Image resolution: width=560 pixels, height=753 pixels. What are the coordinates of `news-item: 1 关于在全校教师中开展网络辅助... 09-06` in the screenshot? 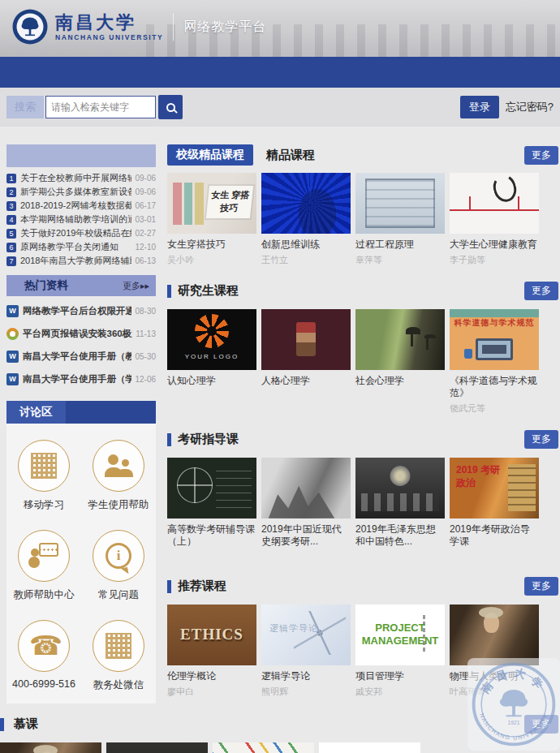 It's located at (81, 179).